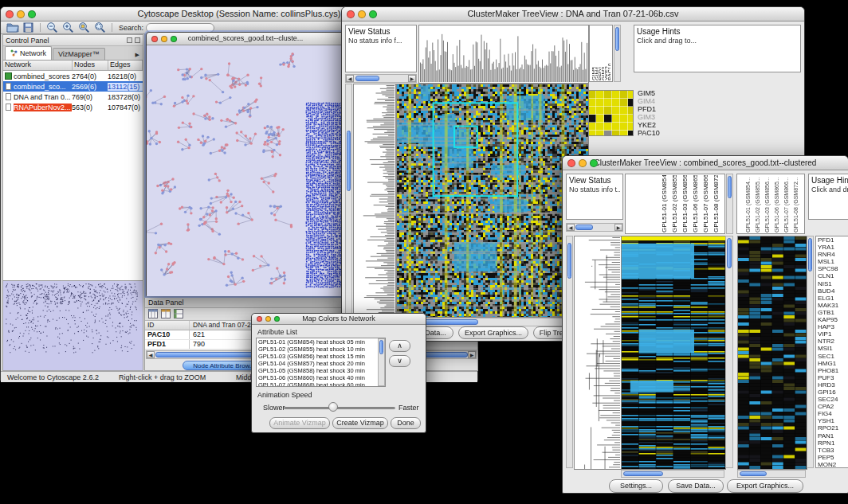 The image size is (848, 504). Describe the element at coordinates (320, 384) in the screenshot. I see `attribute-item: GPL51-07 (GSM868) heat shock 60 min` at that location.